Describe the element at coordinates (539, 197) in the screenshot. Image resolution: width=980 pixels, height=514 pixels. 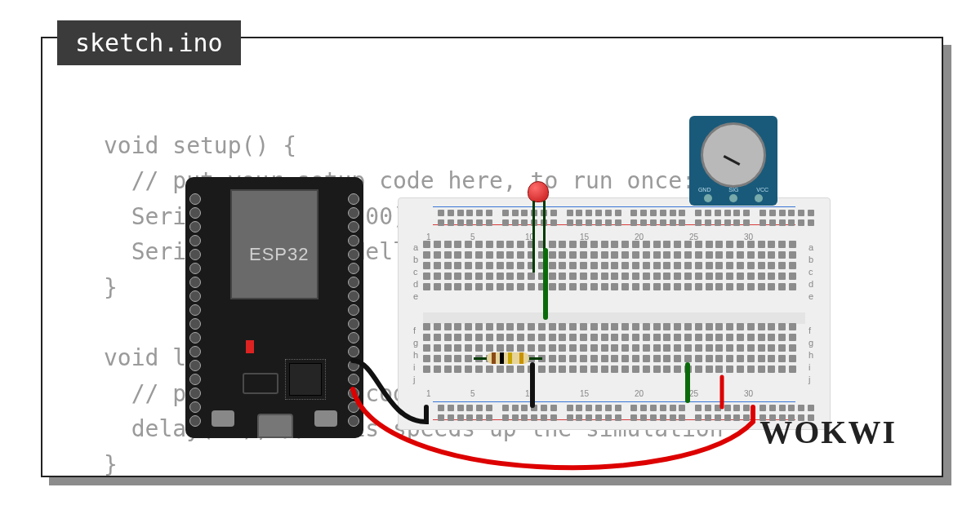
I see `led-component` at that location.